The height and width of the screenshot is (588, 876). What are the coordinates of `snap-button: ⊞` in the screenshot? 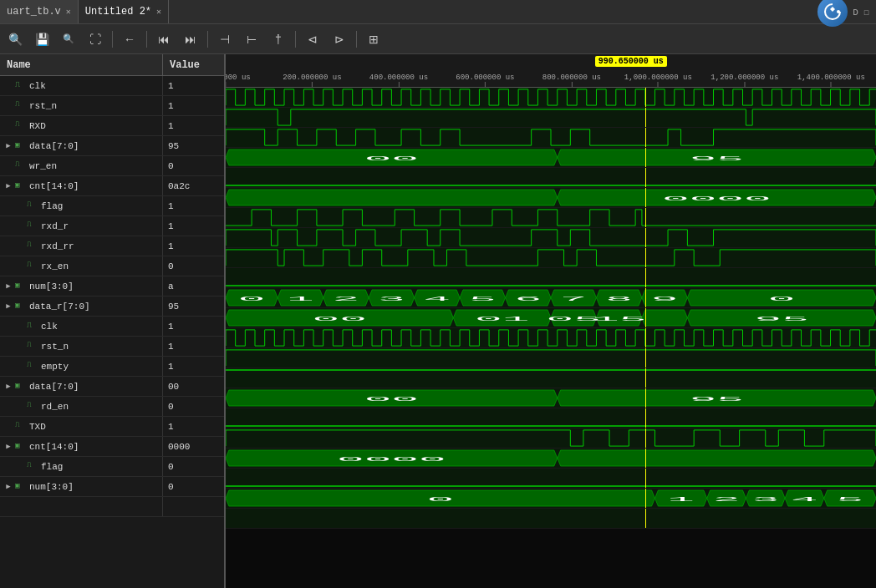 It's located at (374, 39).